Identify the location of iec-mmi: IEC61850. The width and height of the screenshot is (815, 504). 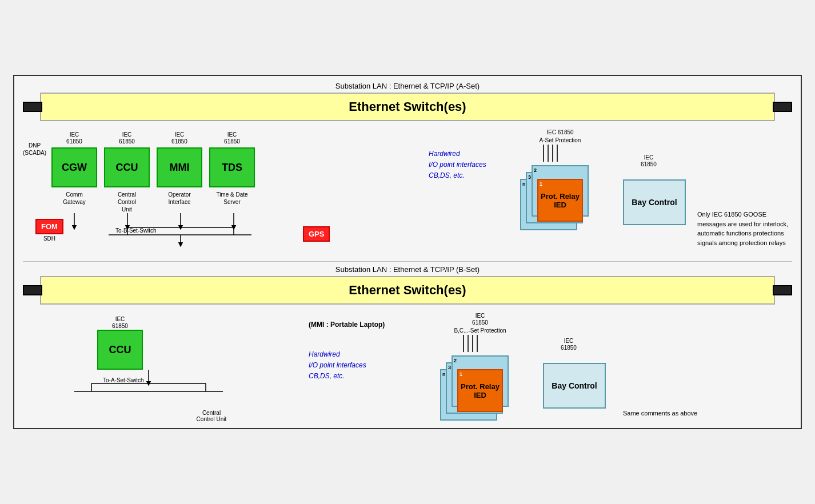
(179, 138).